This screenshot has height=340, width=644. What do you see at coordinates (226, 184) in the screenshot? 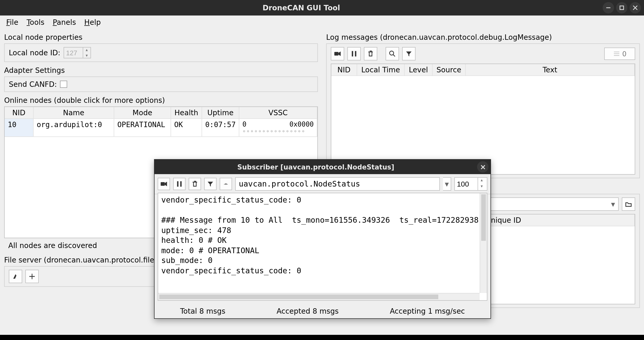
I see `sub-plot-button` at bounding box center [226, 184].